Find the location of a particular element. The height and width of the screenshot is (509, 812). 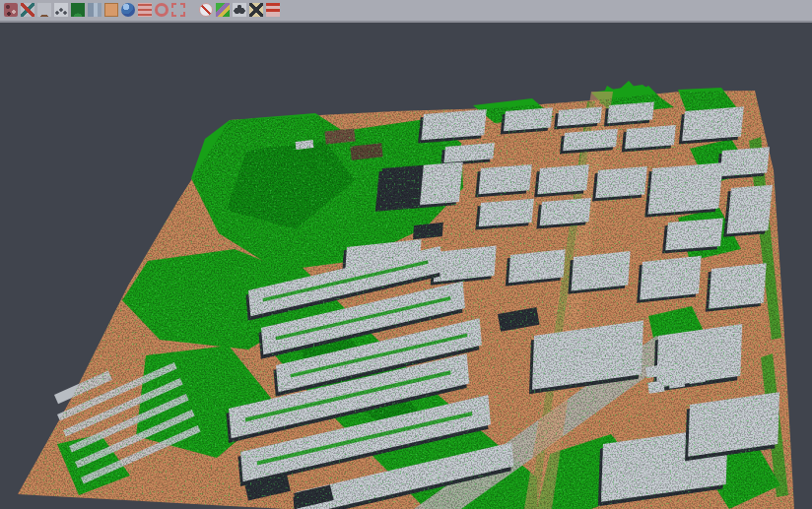

classification-colors-button is located at coordinates (223, 10).